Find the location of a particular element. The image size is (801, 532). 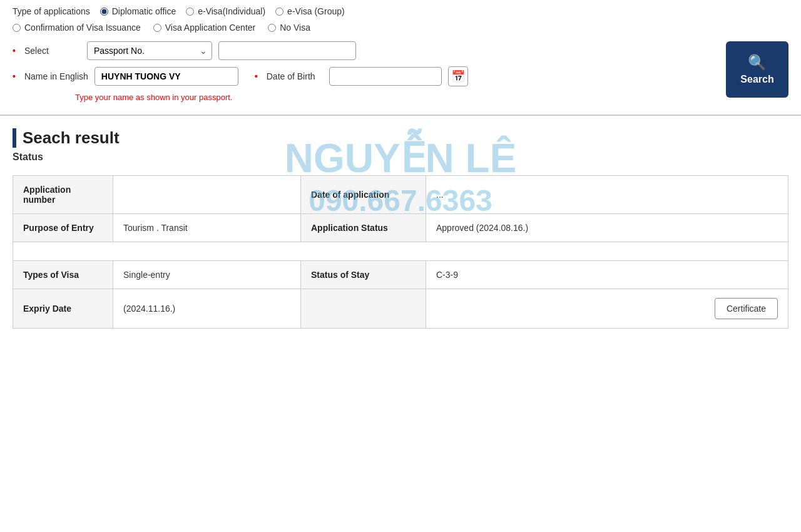

purpose-value: Tourism . Transit is located at coordinates (207, 228).